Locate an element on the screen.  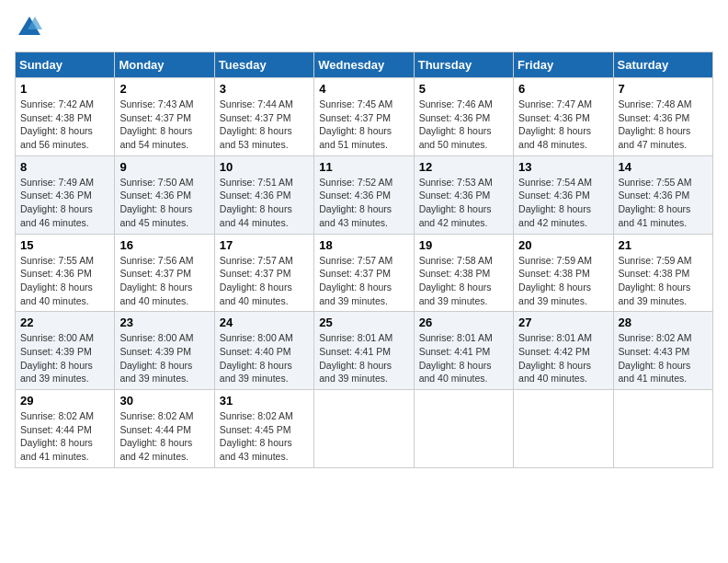
day-info: Sunrise: 7:51 AMSunset: 4:36 PMDaylight:… is located at coordinates (265, 202).